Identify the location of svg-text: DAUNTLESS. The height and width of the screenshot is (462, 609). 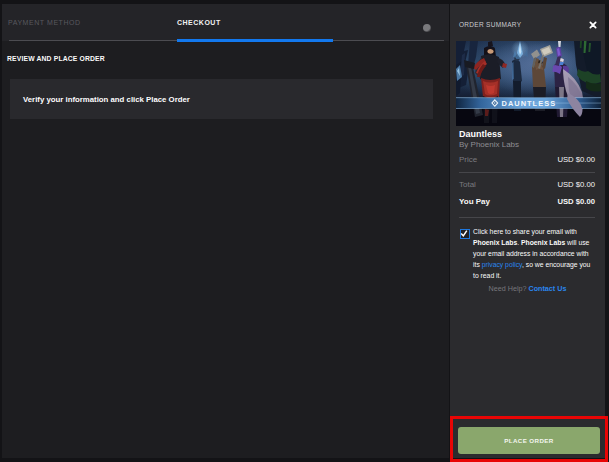
(530, 104).